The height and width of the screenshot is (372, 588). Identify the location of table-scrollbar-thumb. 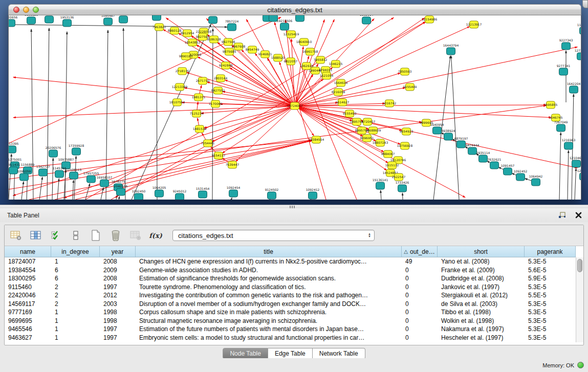
(580, 266).